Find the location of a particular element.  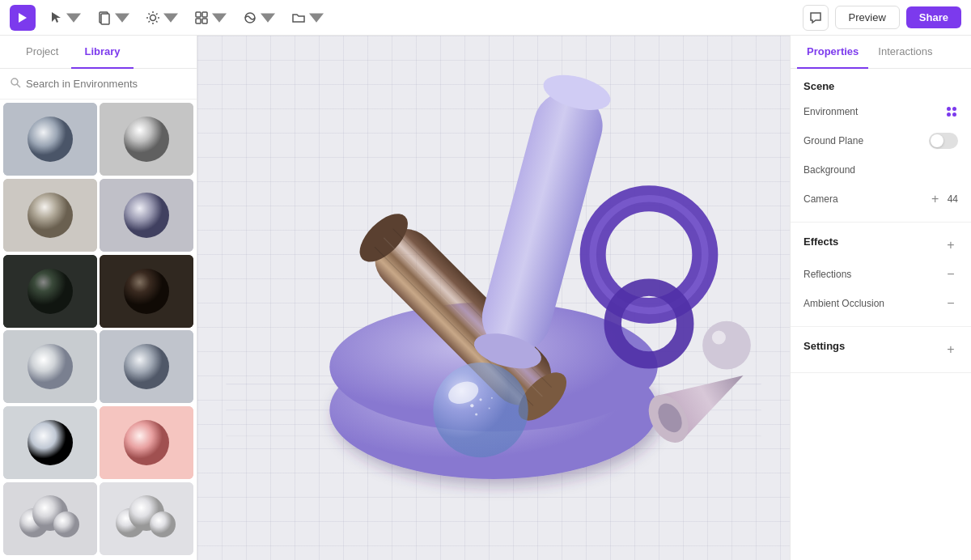

reflections-row: Reflections − is located at coordinates (880, 274).